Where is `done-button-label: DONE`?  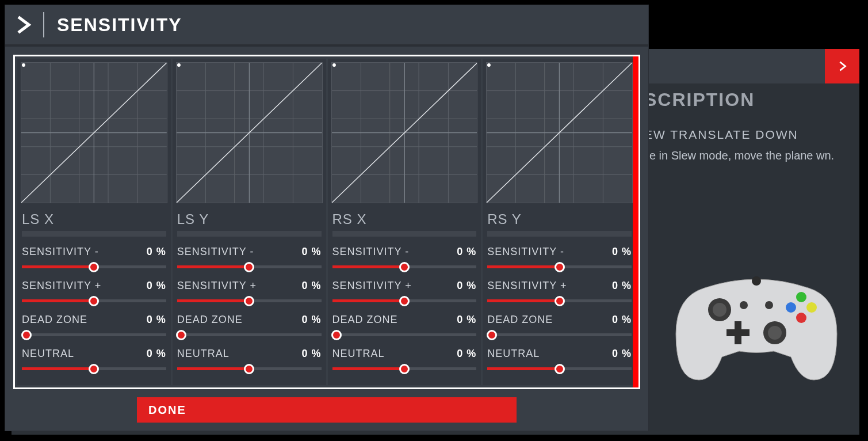 done-button-label: DONE is located at coordinates (167, 410).